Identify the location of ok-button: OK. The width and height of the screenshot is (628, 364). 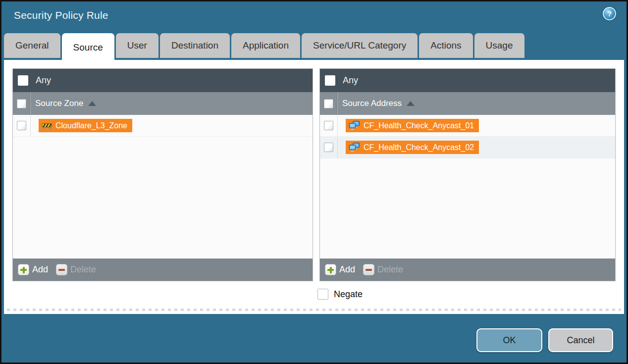
(509, 340).